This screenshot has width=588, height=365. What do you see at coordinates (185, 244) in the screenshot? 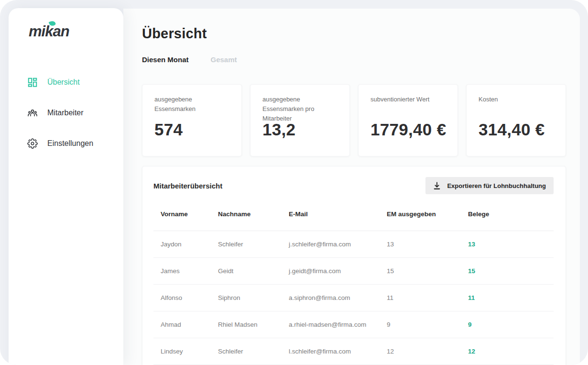
I see `cell-vorname: Jaydon` at bounding box center [185, 244].